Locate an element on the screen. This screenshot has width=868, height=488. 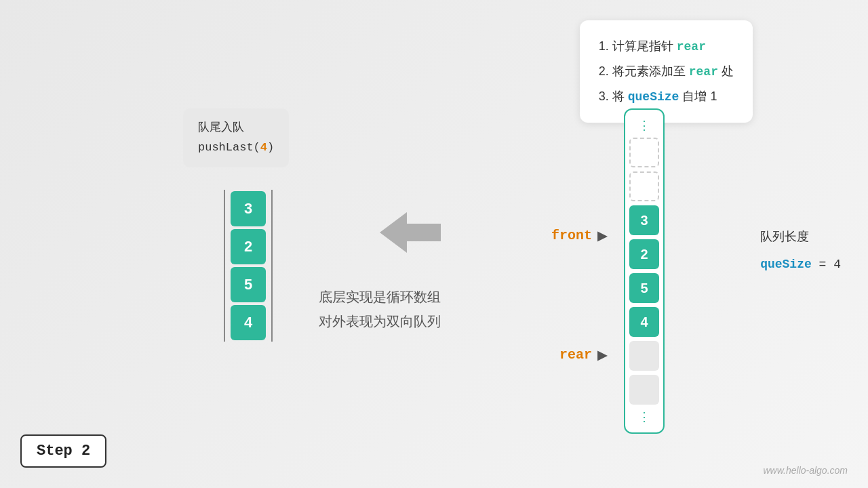
info-line-2: 2. 将元素添加至 rear 处 is located at coordinates (666, 72).